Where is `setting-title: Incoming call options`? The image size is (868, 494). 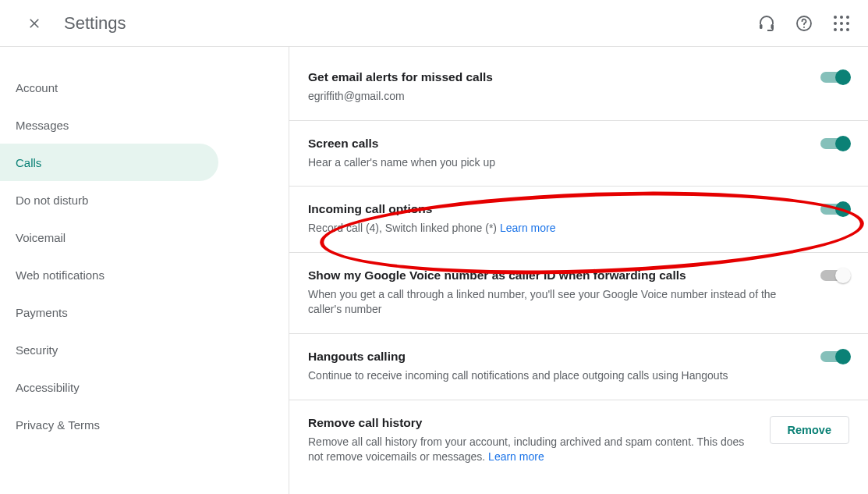
setting-title: Incoming call options is located at coordinates (555, 209).